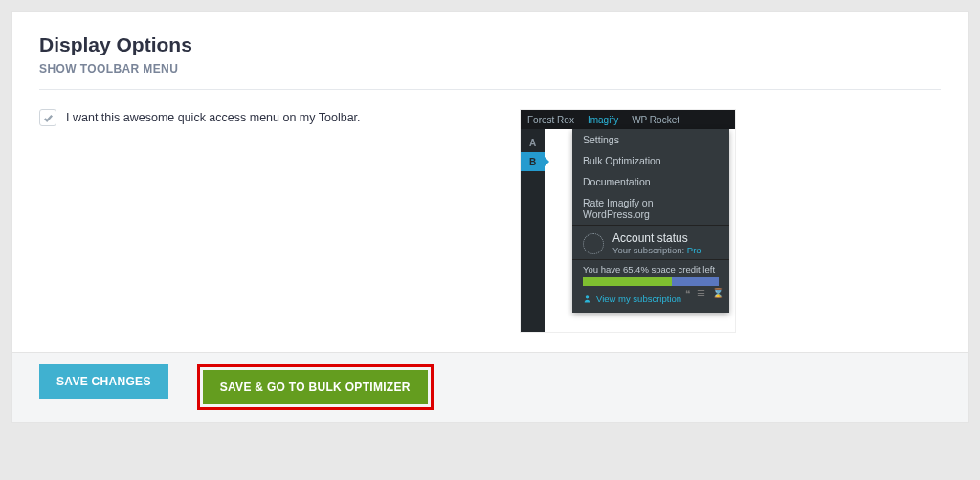 This screenshot has height=480, width=980. I want to click on preview-tab: WP Rocket, so click(656, 120).